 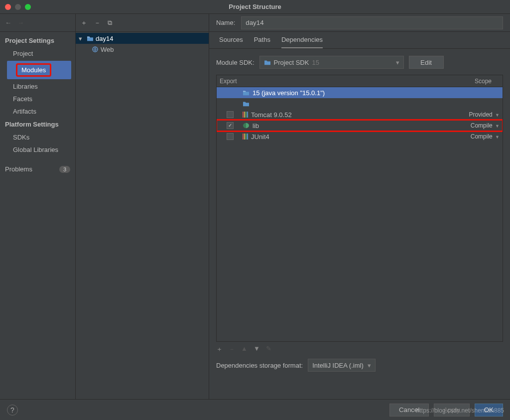 I want to click on tab-sources: Sources, so click(x=231, y=42).